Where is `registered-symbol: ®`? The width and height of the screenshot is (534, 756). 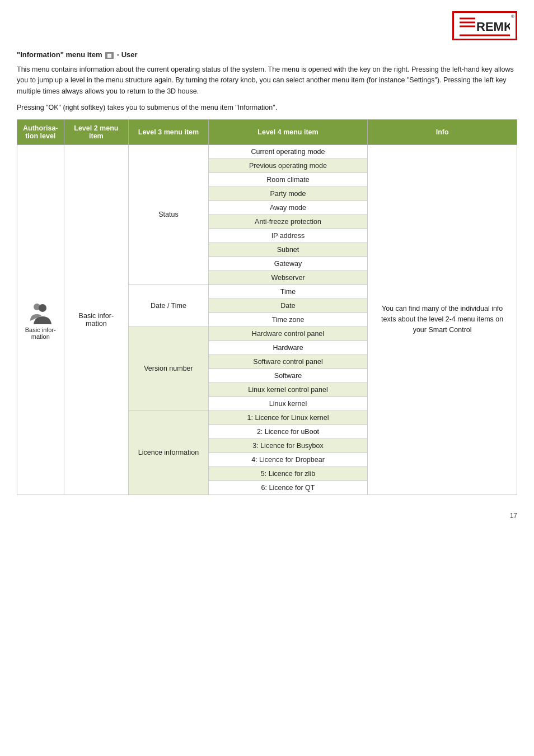 registered-symbol: ® is located at coordinates (513, 17).